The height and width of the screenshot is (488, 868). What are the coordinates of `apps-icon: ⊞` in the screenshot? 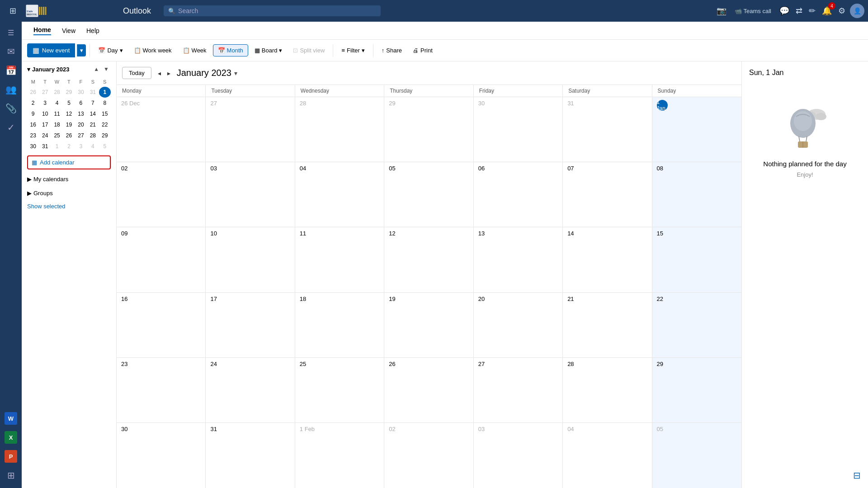 It's located at (11, 475).